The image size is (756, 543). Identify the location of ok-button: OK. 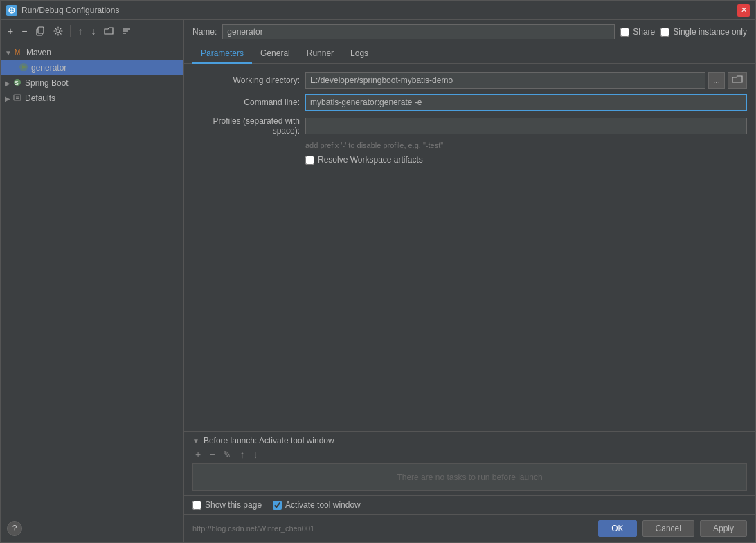
(618, 528).